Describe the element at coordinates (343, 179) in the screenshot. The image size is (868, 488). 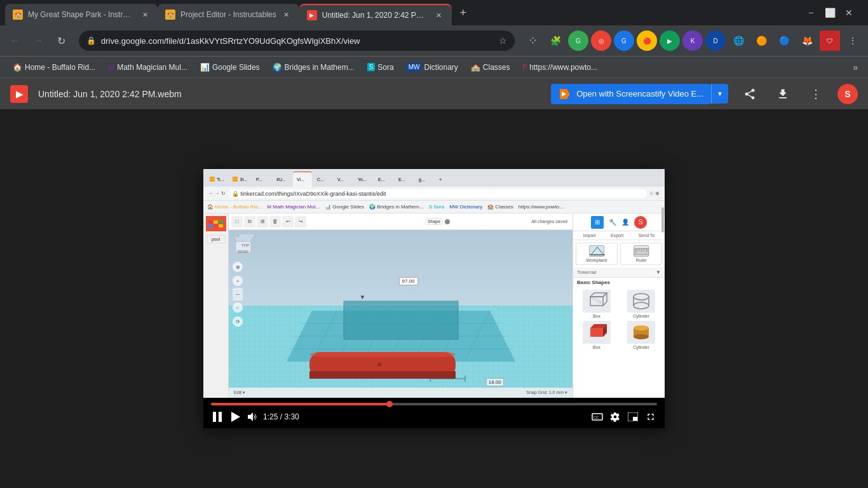
I see `inner-tab-6: V...` at that location.